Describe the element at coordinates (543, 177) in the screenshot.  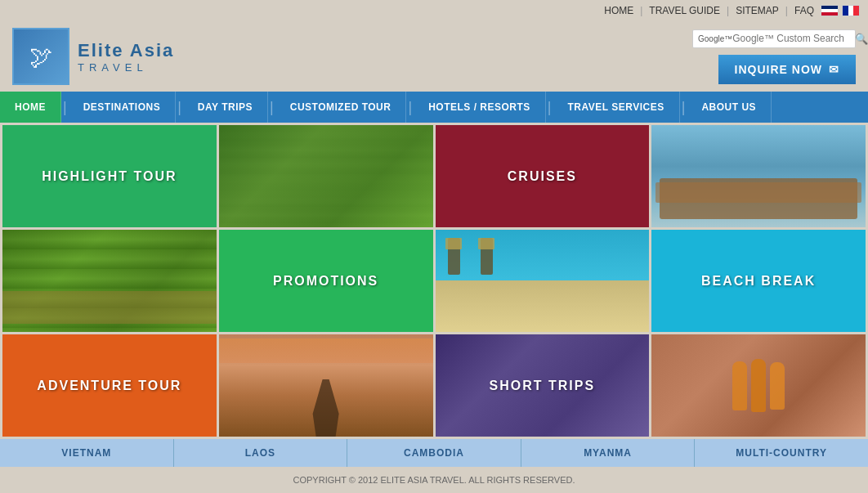
I see `tile-cruises: CRUISES` at that location.